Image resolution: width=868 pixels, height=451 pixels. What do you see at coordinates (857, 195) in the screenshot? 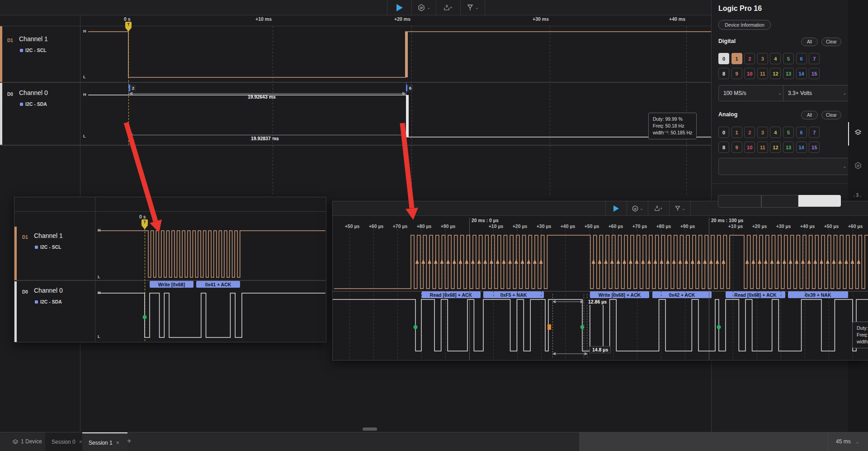
I see `measurements-panel-icon: . 3 .` at bounding box center [857, 195].